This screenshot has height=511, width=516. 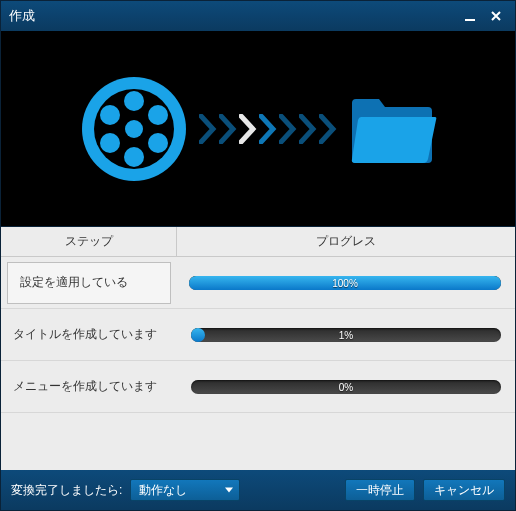 I want to click on progress-percent: 0%, so click(x=346, y=386).